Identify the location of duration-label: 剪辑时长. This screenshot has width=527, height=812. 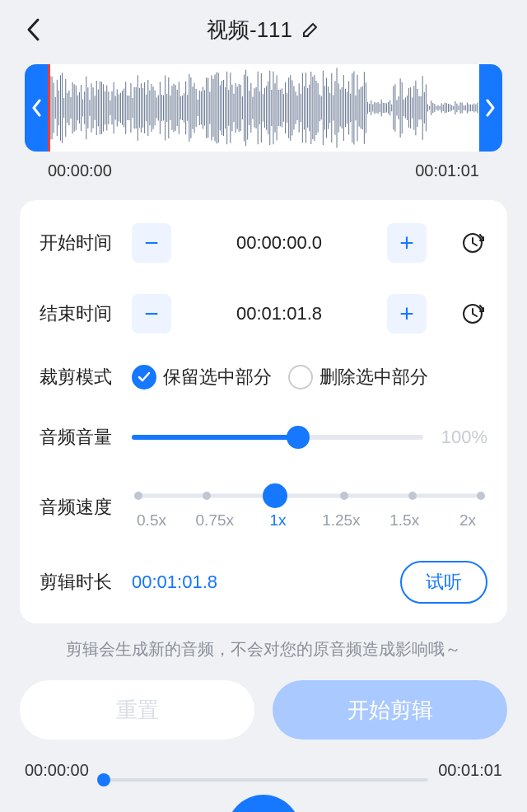
(86, 582).